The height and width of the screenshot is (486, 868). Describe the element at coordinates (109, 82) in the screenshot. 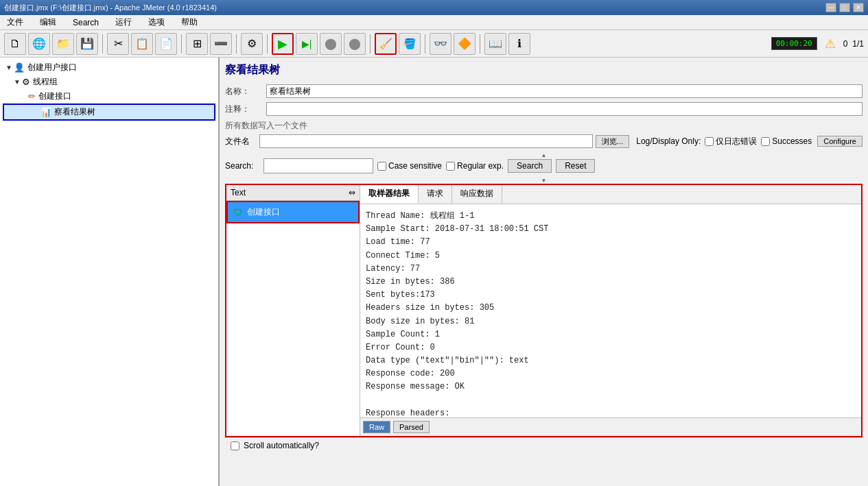

I see `tree-item-thread-group: ▼ ⚙ 线程组` at that location.